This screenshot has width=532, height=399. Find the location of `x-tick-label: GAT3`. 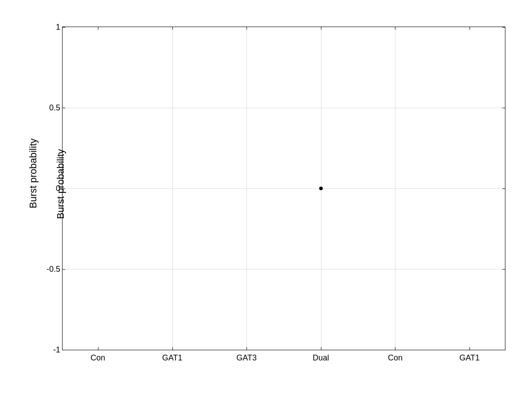

x-tick-label: GAT3 is located at coordinates (246, 358).